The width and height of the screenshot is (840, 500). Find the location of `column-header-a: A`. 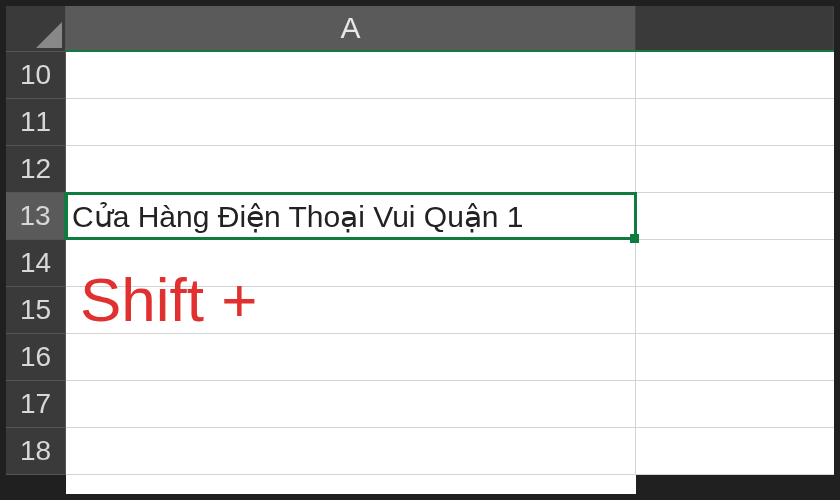

column-header-a: A is located at coordinates (351, 28).